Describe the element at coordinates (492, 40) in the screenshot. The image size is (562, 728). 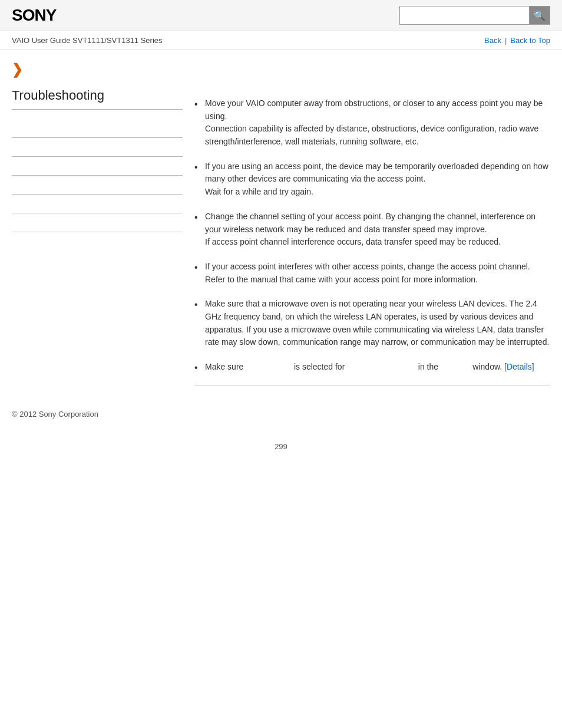
I see `back-link: Back` at that location.